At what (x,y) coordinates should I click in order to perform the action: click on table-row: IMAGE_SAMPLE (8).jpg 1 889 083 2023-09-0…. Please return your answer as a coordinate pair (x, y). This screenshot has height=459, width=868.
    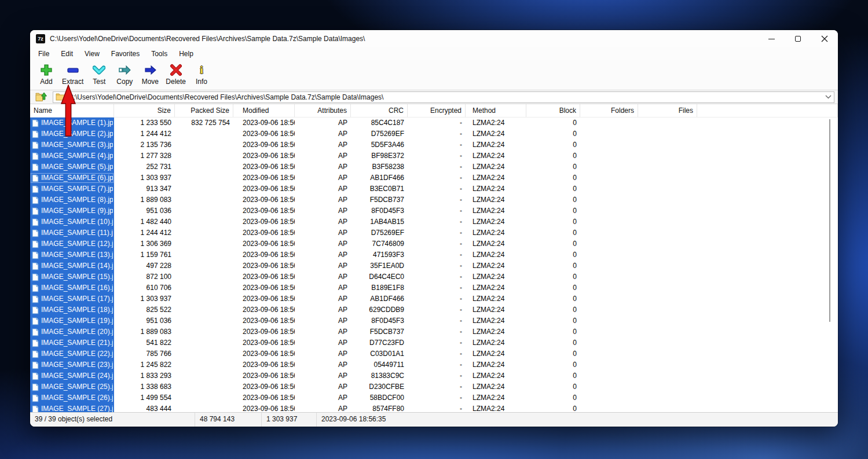
    Looking at the image, I should click on (434, 200).